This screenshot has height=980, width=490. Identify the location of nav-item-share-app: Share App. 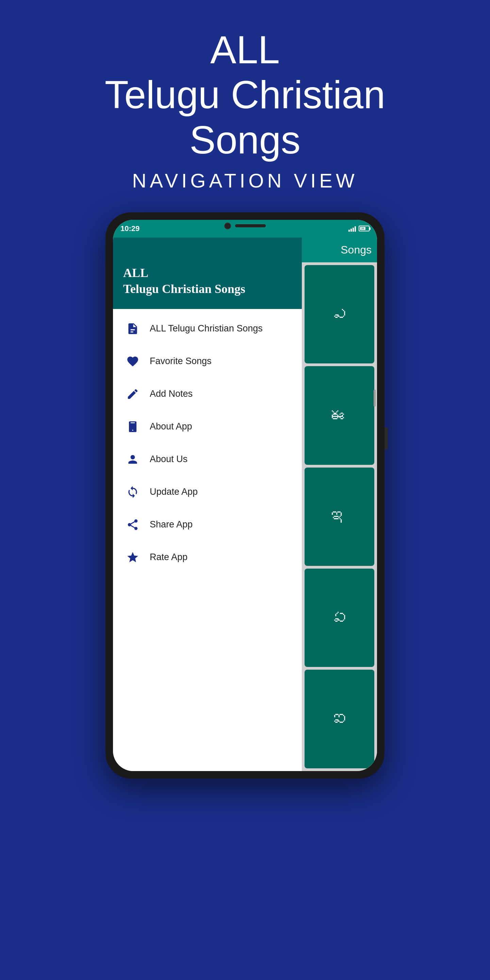
(207, 525).